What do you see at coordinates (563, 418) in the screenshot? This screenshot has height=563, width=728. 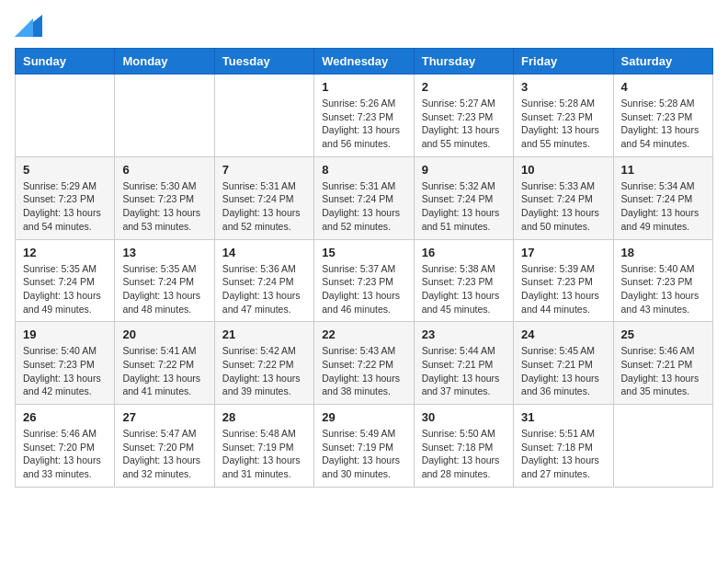 I see `day-number: 31` at bounding box center [563, 418].